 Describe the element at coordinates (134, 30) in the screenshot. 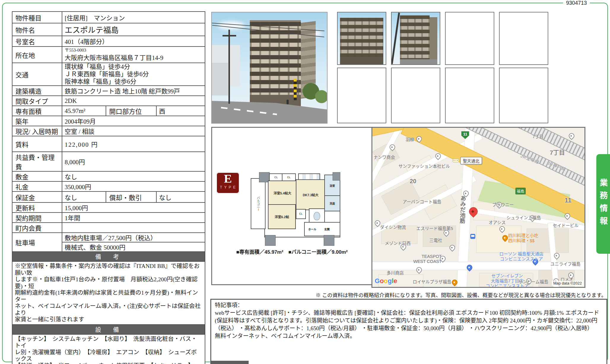

I see `row-value: エスポルテ福島` at that location.